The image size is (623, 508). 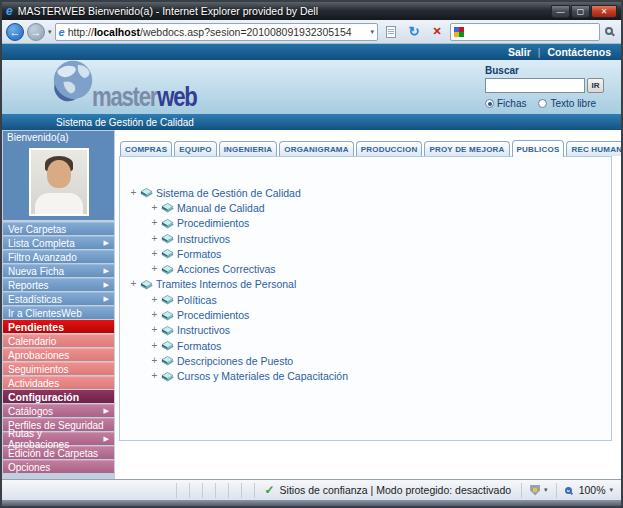 What do you see at coordinates (592, 490) in the screenshot?
I see `zoom-level: 100%` at bounding box center [592, 490].